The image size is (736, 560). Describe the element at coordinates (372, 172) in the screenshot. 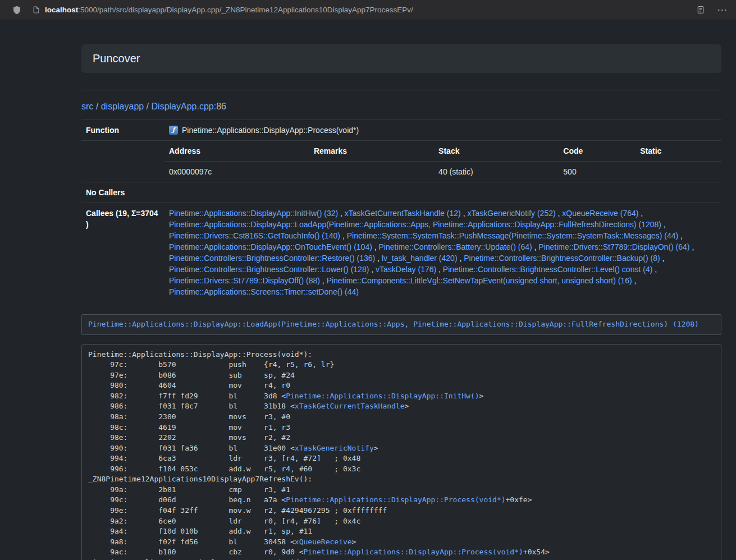

I see `stats-value-remarks` at that location.